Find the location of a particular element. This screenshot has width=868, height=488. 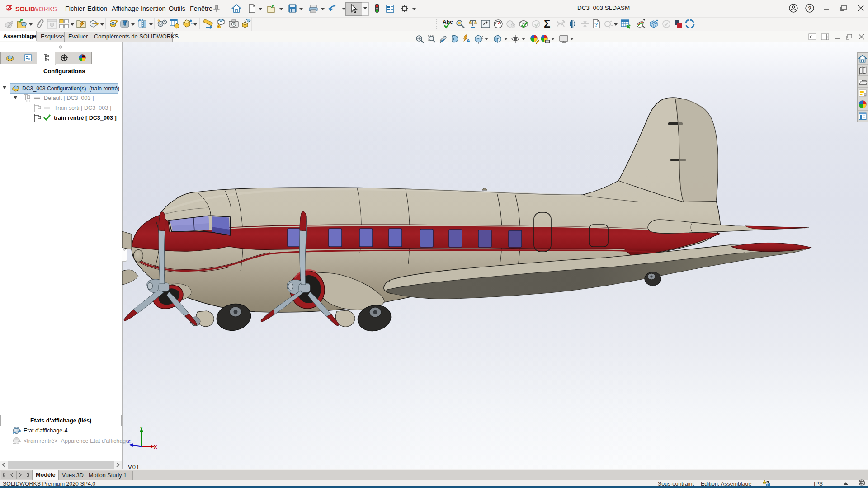

svg-text: X is located at coordinates (156, 447).